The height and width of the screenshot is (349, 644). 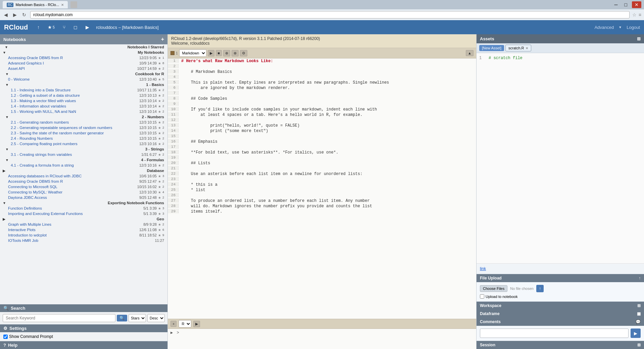 I want to click on search-input, so click(x=59, y=318).